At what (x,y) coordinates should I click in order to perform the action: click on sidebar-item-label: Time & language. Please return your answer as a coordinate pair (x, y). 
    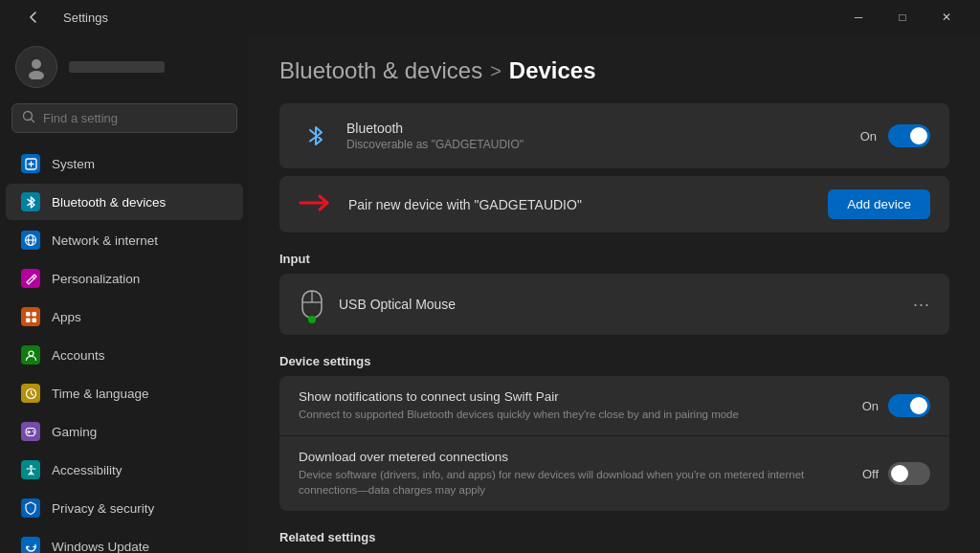
    Looking at the image, I should click on (100, 394).